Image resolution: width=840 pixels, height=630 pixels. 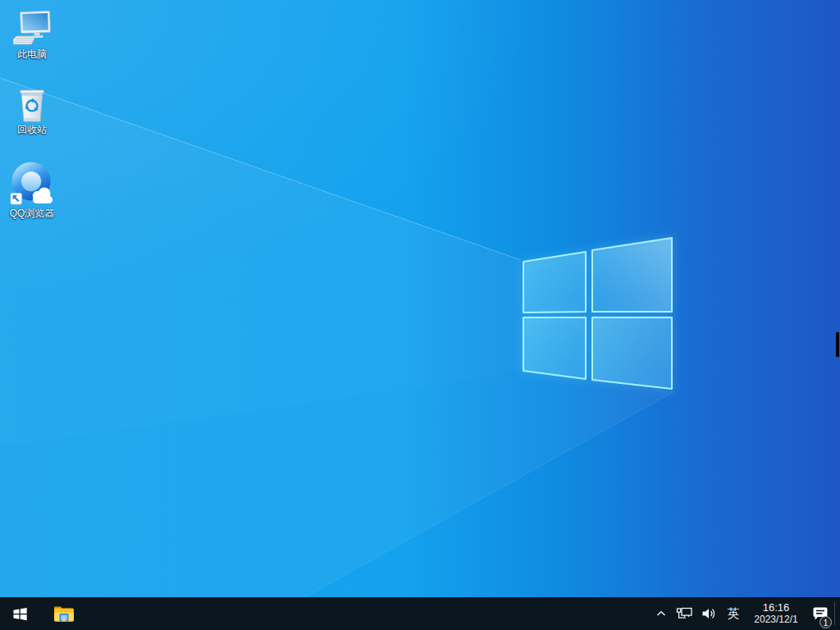 I want to click on clock-date: 2023/12/1, so click(x=776, y=619).